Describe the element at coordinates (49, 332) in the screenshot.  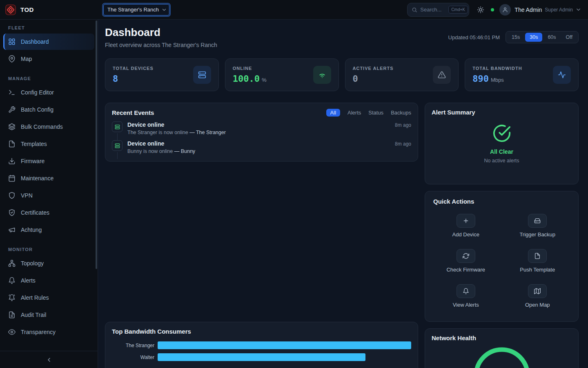
I see `sidebar-item-transparency: Transparency` at that location.